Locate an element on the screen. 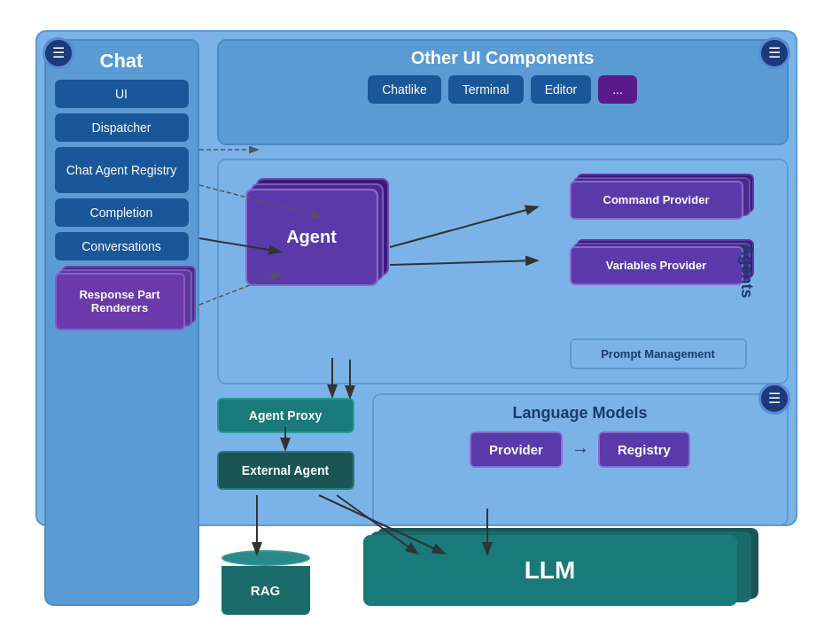 The height and width of the screenshot is (644, 832). agent-proxy-box: Agent Proxy is located at coordinates (285, 415).